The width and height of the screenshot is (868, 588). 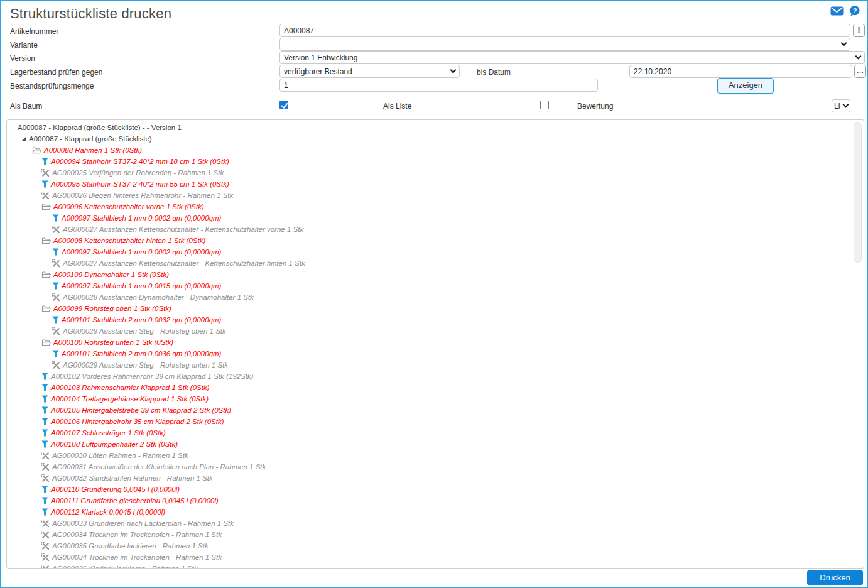 I want to click on tree-item: A000105 Hintergabelstrebe 39 cm Klapprad…, so click(x=435, y=410).